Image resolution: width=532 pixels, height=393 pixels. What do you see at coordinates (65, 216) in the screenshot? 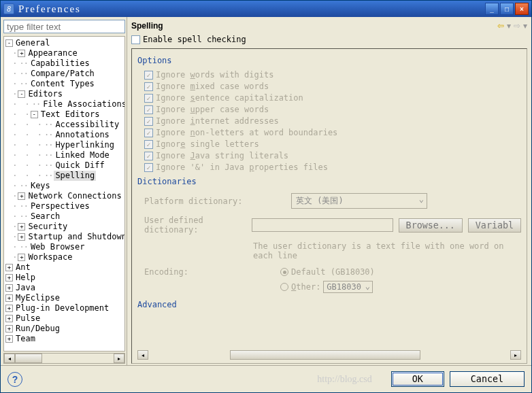
I see `tree-item: ···Search` at bounding box center [65, 216].